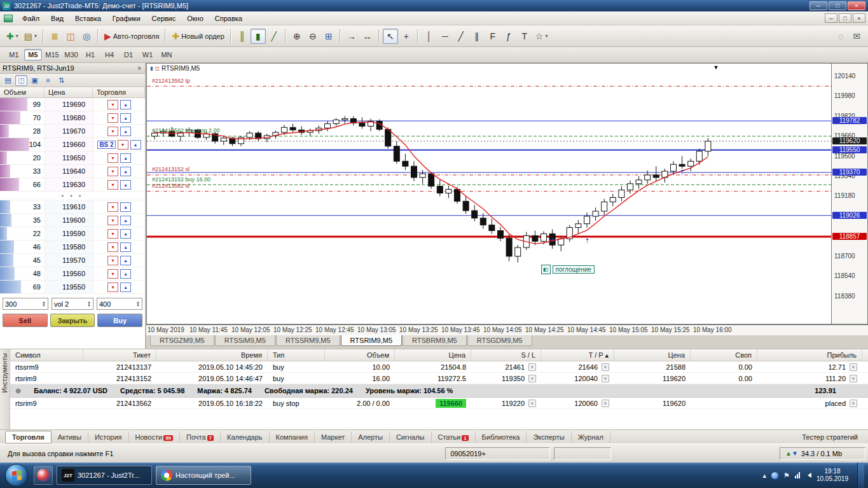 This screenshot has height=488, width=868. I want to click on timeframe-d1: D1, so click(128, 55).